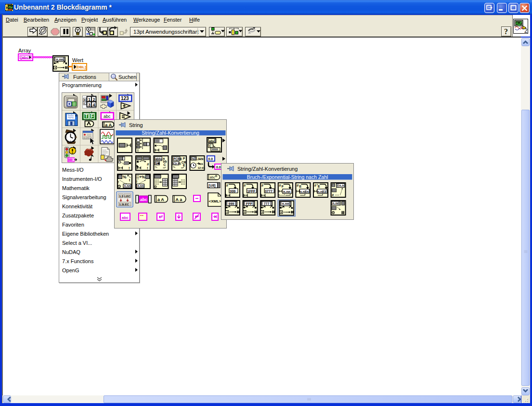  I want to click on svg-text: abbc, so click(159, 159).